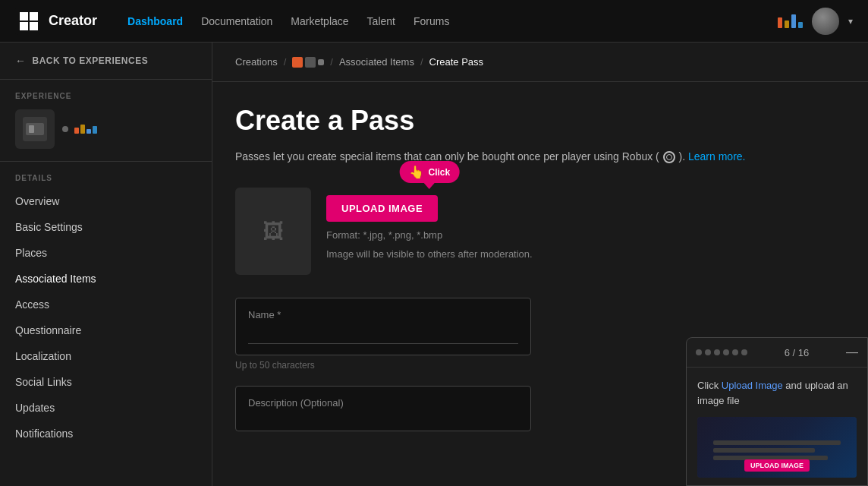 The width and height of the screenshot is (868, 486). What do you see at coordinates (308, 62) in the screenshot?
I see `breadcrumb-game-icon` at bounding box center [308, 62].